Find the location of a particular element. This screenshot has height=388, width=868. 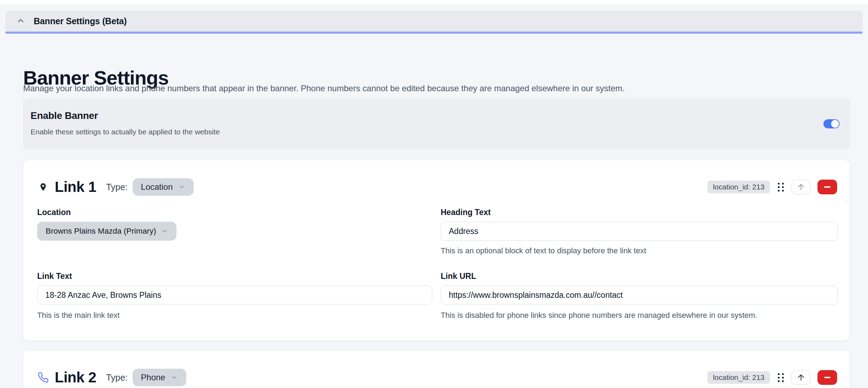

enable-banner-title: Enable Banner is located at coordinates (435, 116).